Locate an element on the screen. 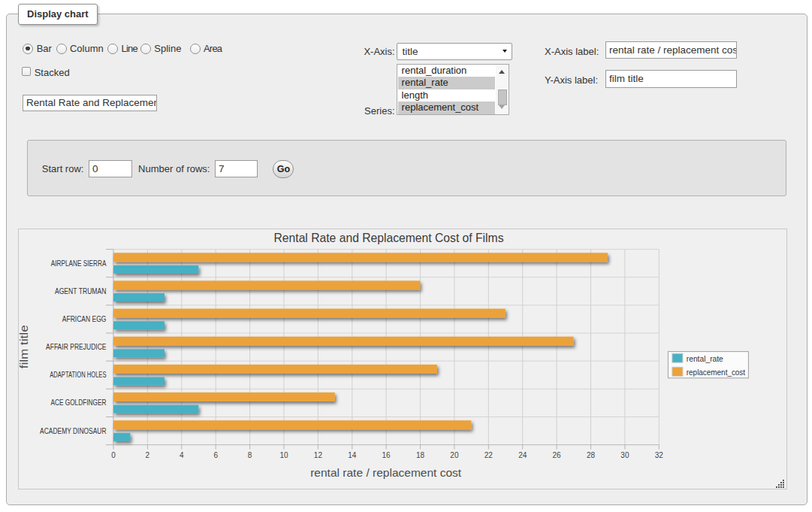  svg-text: ACADEMY DINOSAUR is located at coordinates (73, 432).